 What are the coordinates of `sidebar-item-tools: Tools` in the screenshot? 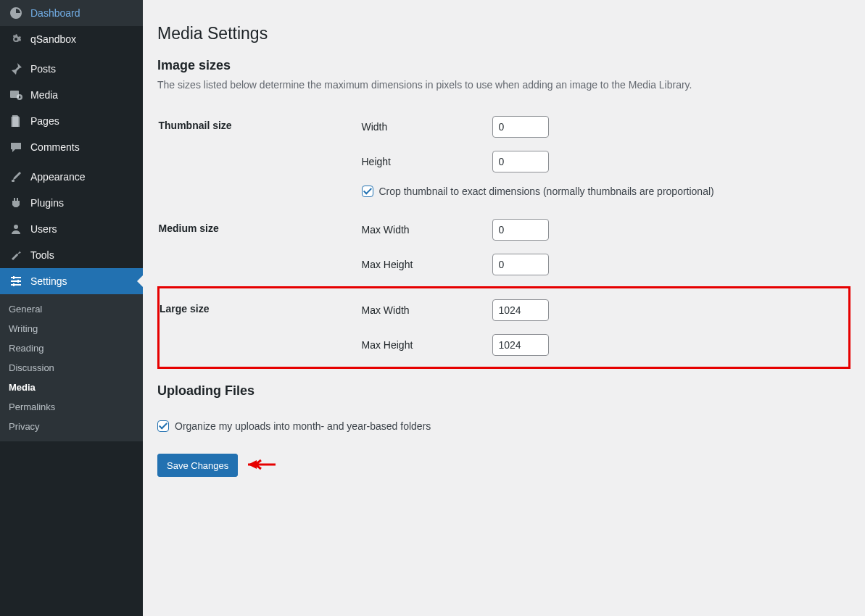 It's located at (71, 255).